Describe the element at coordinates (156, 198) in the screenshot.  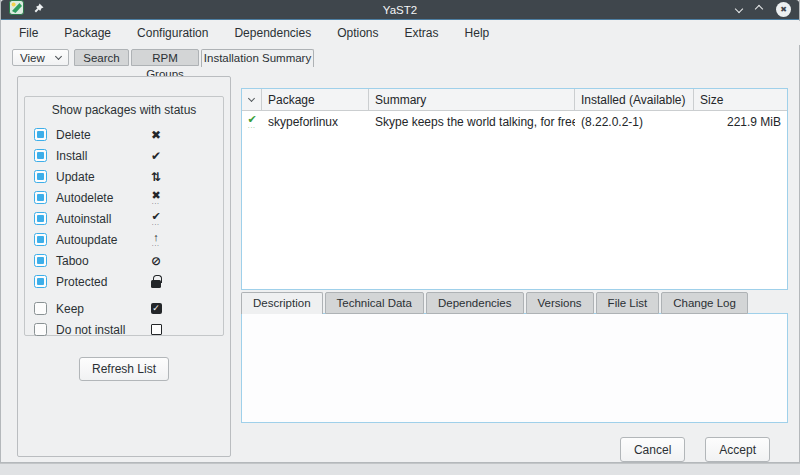
I see `autodelete-status-icon: ✖∙∙∙` at that location.